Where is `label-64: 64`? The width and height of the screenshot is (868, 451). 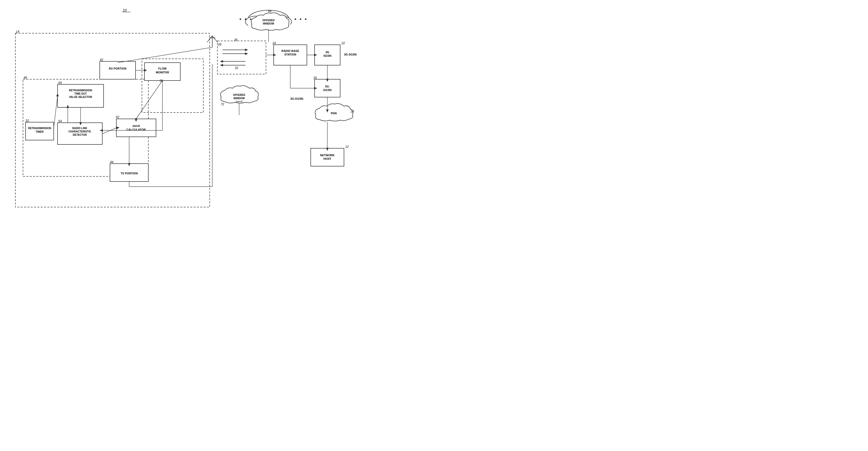
label-64: 64 is located at coordinates (60, 83).